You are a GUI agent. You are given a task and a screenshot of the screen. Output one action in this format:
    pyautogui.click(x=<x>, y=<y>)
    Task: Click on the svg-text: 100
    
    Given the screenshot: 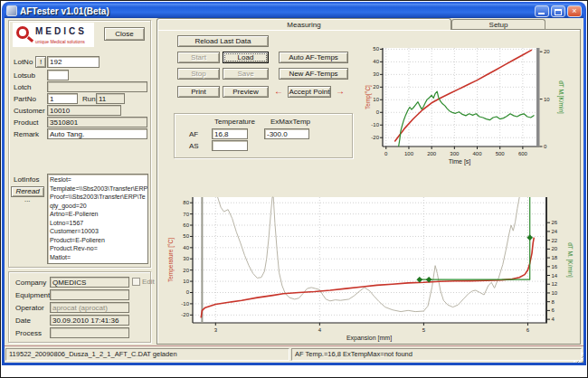 What is the action you would take?
    pyautogui.click(x=409, y=154)
    